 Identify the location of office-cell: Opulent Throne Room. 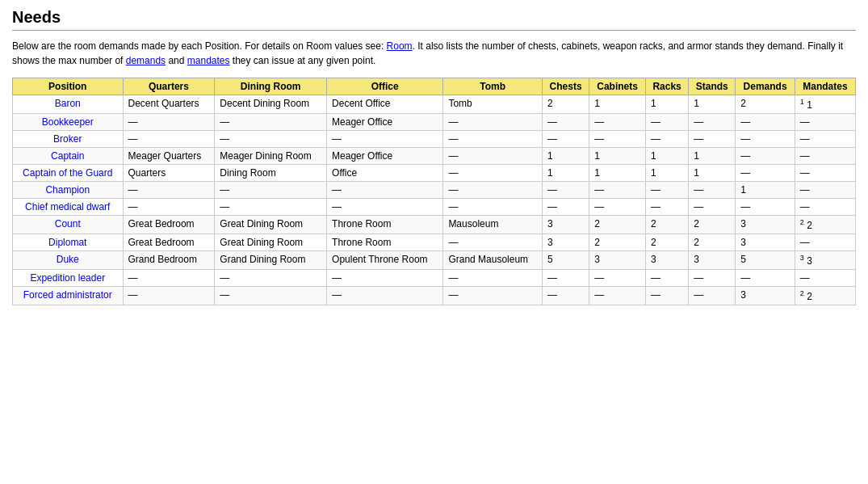
(385, 260).